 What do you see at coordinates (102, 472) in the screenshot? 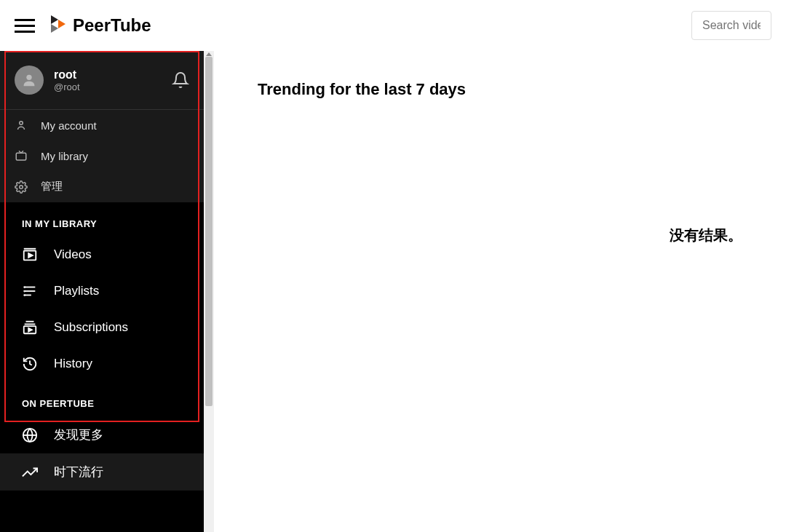
I see `sidebar-item-trending: 时下流行` at bounding box center [102, 472].